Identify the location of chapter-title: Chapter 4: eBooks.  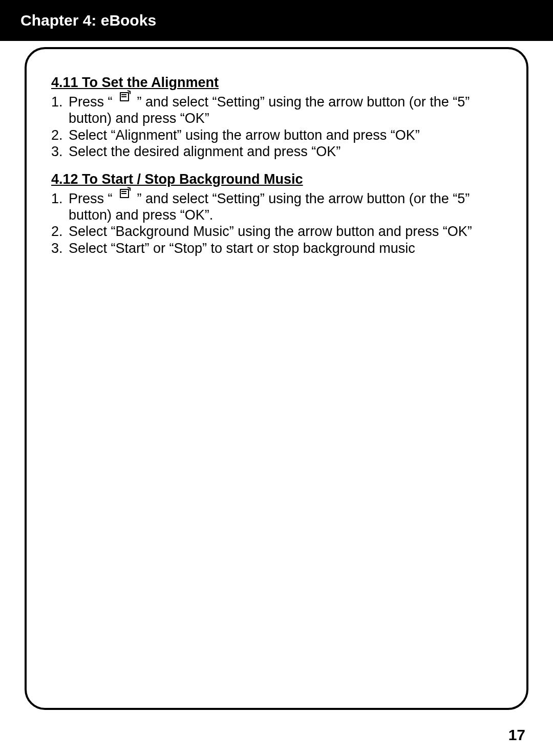
(88, 20).